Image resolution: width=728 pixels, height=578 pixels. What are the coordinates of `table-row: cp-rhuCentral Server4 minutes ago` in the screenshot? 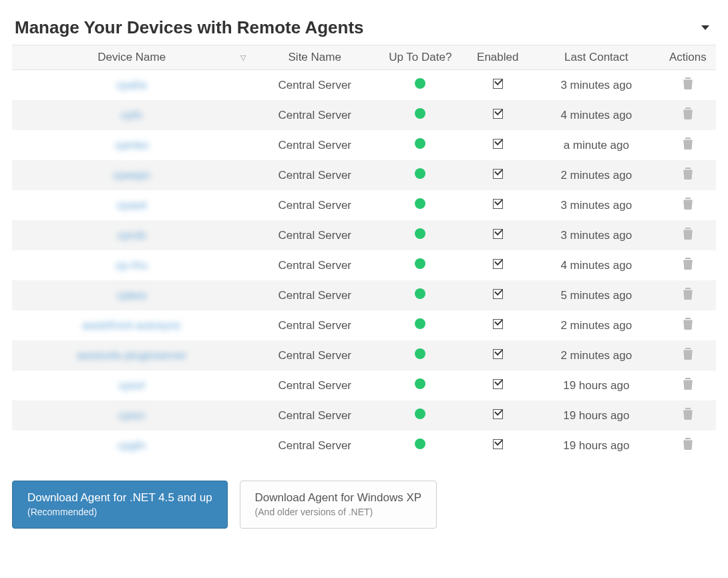 It's located at (364, 266).